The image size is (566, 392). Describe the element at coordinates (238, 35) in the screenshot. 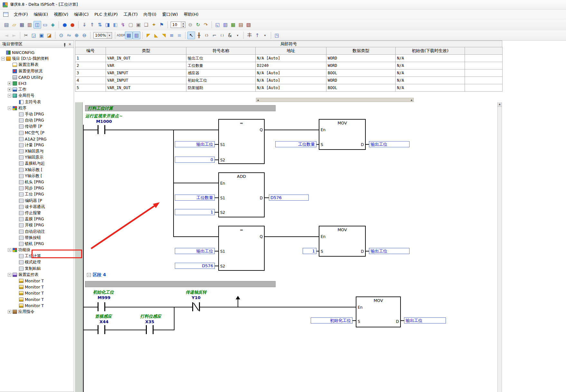

I see `more-elements-icon: ▾` at that location.